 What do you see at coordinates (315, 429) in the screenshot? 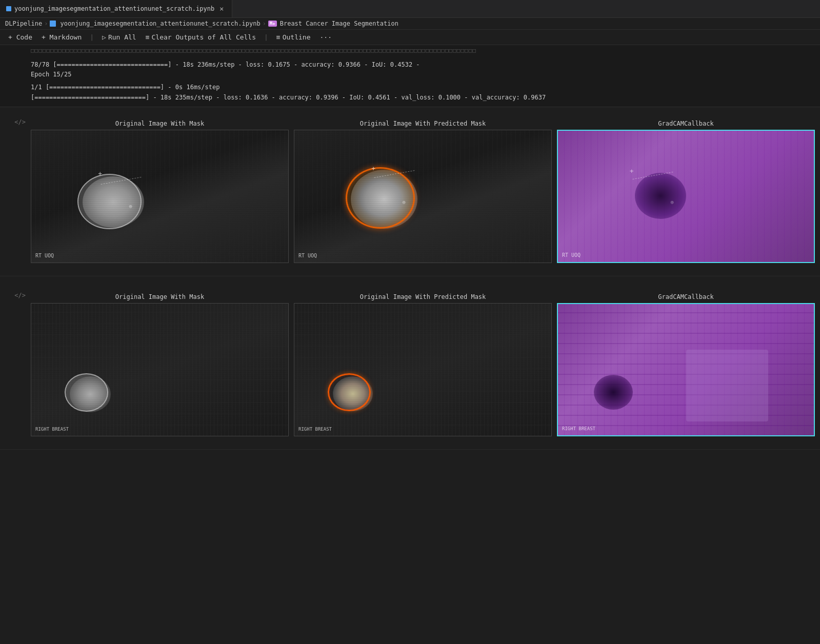
I see `panel-5-label: RIGHT BREAST` at bounding box center [315, 429].